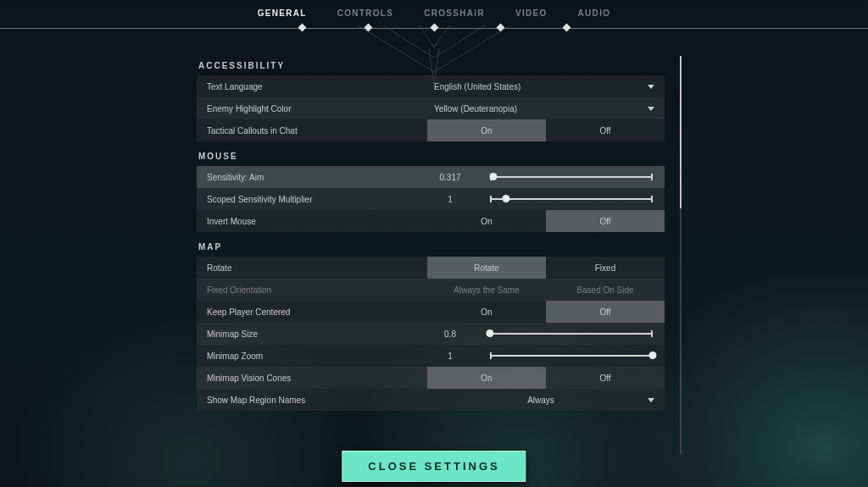 Image resolution: width=868 pixels, height=487 pixels. I want to click on row-minimap-zoom: Minimap Zoom 1, so click(431, 356).